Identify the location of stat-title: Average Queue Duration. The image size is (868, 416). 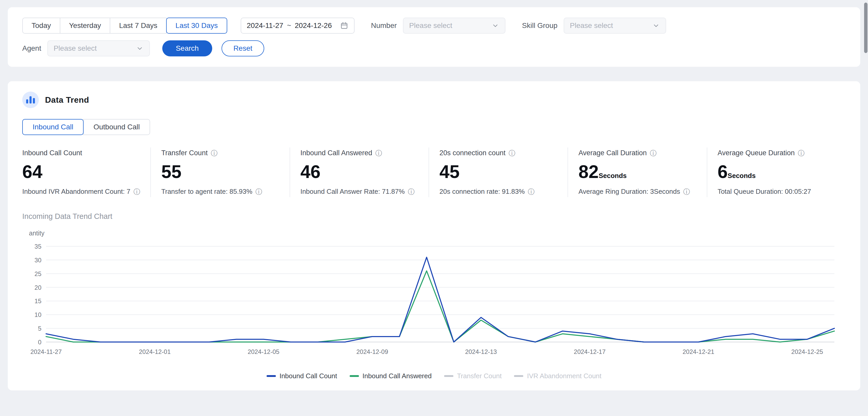
(756, 153).